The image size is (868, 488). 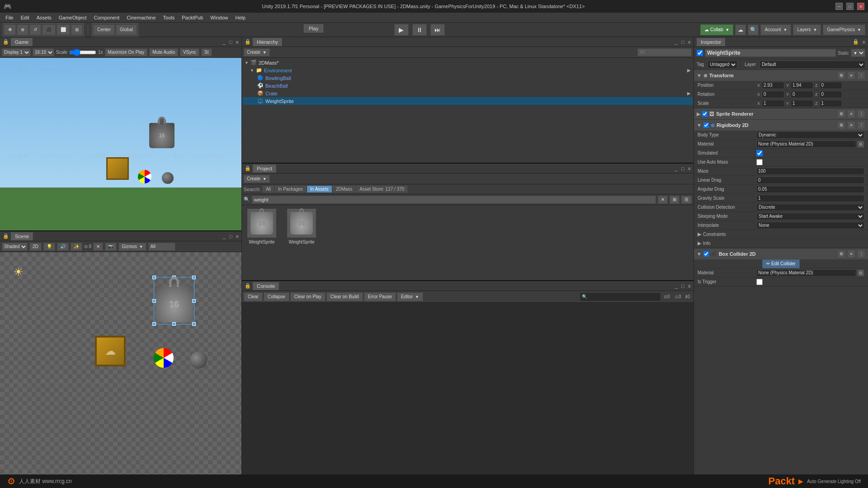 I want to click on hierarchy-create-button: Create ▼, so click(x=257, y=52).